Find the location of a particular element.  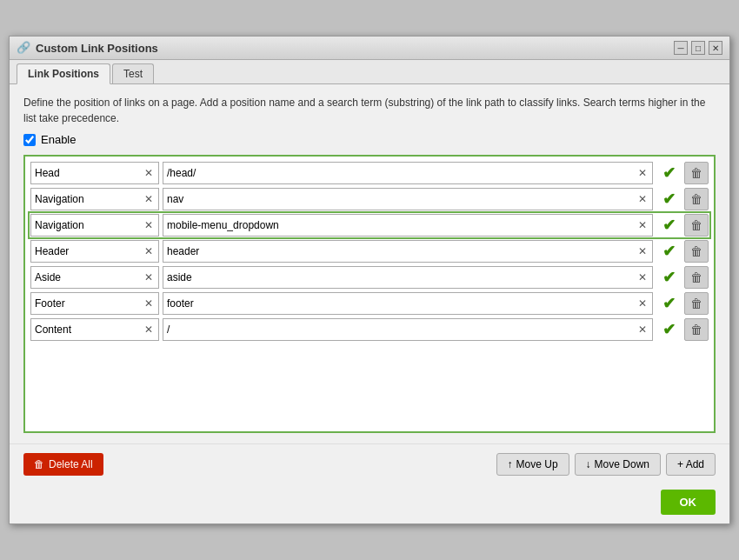

maximize-button: □ is located at coordinates (698, 48).